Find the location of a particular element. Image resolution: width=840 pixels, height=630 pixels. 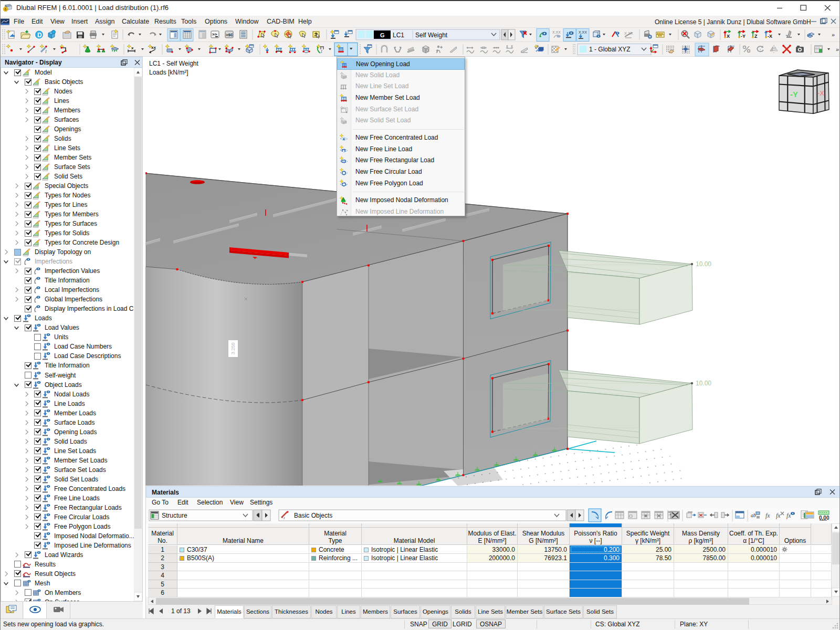

svg-text: 3.250 is located at coordinates (233, 349).